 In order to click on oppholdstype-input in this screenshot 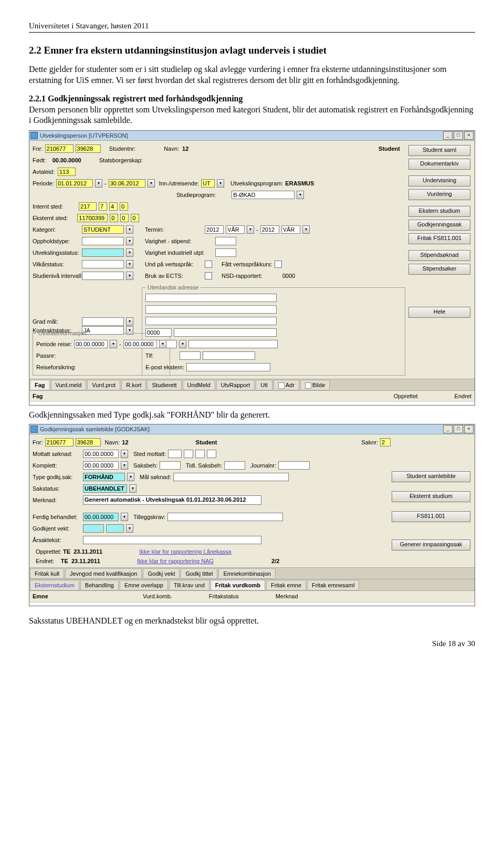, I will do `click(103, 241)`.